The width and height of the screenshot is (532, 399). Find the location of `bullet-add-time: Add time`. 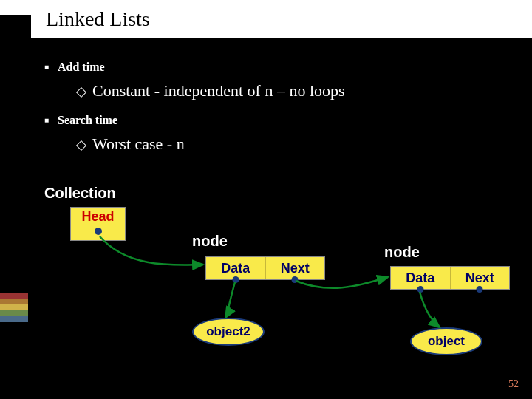

bullet-add-time: Add time is located at coordinates (288, 67).